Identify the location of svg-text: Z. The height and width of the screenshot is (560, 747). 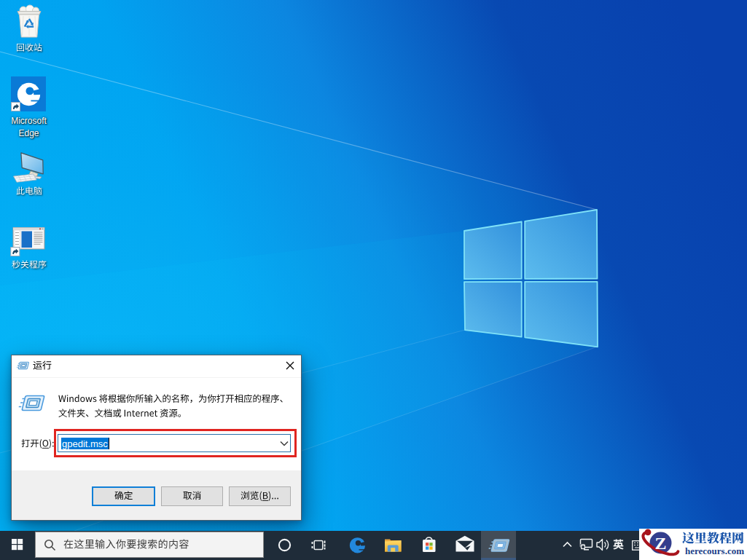
(660, 543).